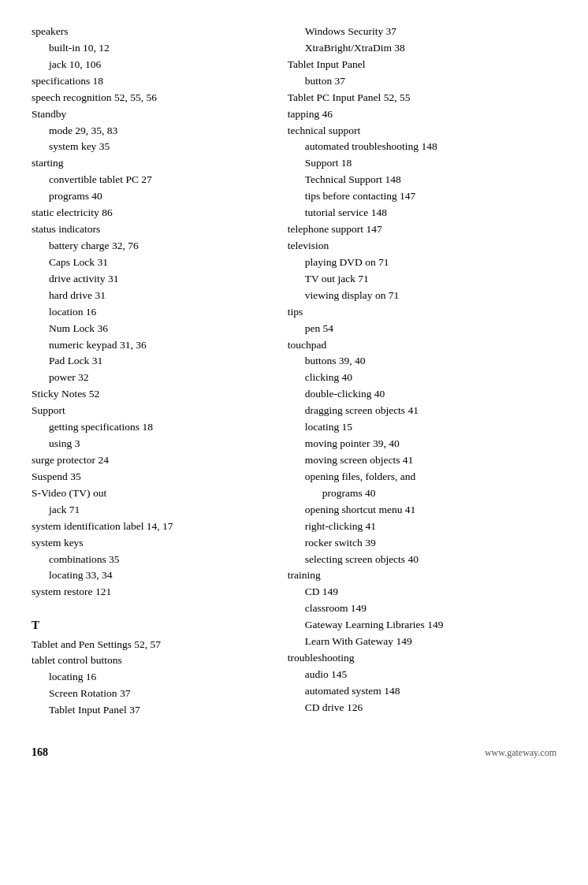 Image resolution: width=588 pixels, height=885 pixels. I want to click on index-entry: XtraBright/XtraDim 38, so click(422, 49).